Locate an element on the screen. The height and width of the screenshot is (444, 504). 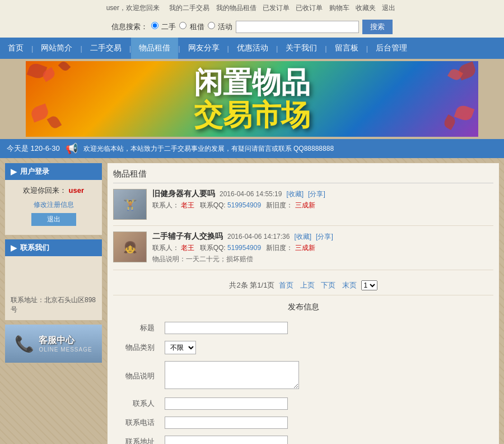
pagination-last: 末页 is located at coordinates (349, 285).